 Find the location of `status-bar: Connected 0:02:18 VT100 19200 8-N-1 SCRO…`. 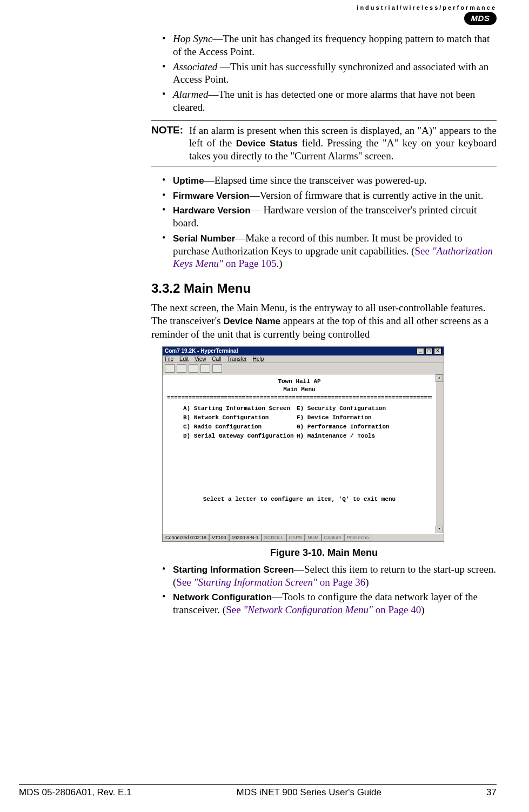

status-bar: Connected 0:02:18 VT100 19200 8-N-1 SCRO… is located at coordinates (303, 537).